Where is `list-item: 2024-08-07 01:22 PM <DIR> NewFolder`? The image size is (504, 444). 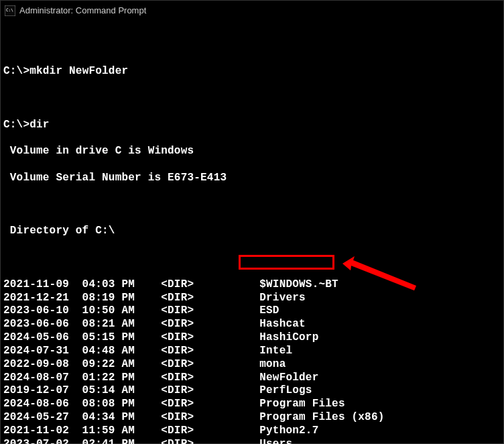
list-item: 2024-08-07 01:22 PM <DIR> NewFolder is located at coordinates (252, 378).